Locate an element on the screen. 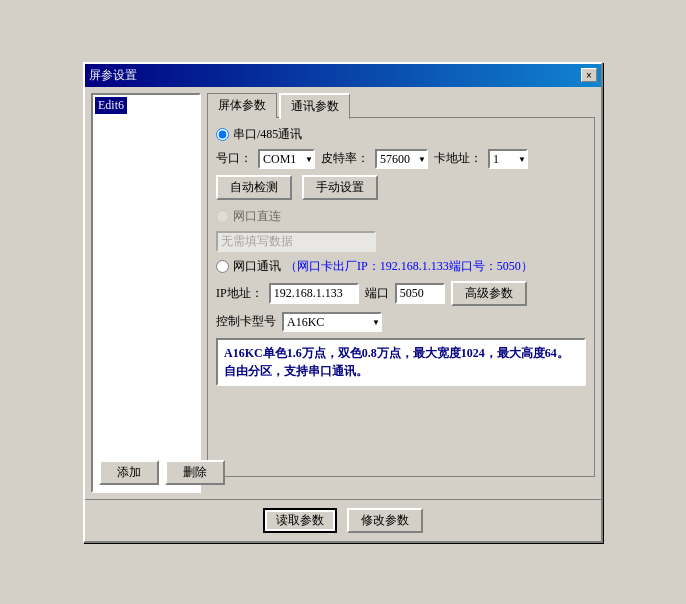 This screenshot has width=686, height=604. net-comm-radio-label: 网口通讯 （网口卡出厂IP：192.168.1.133端口号：5050） is located at coordinates (374, 266).